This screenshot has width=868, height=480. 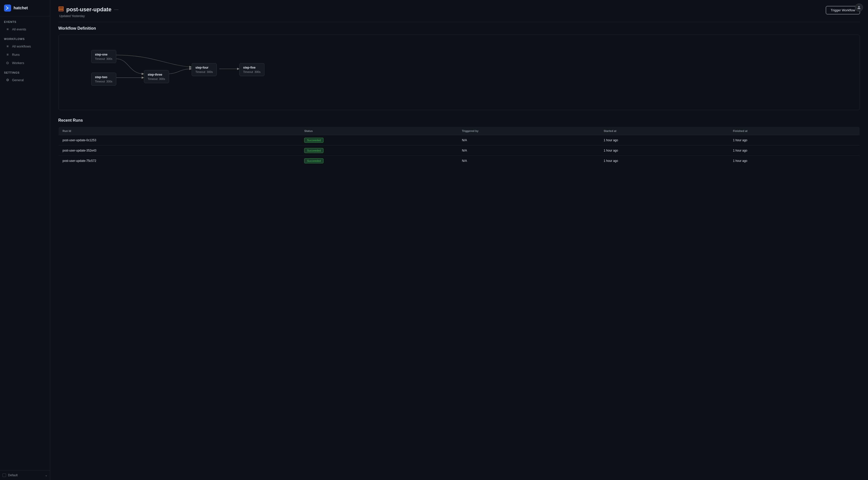 I want to click on step-node-one: step-one Timeout 300s, so click(x=104, y=57).